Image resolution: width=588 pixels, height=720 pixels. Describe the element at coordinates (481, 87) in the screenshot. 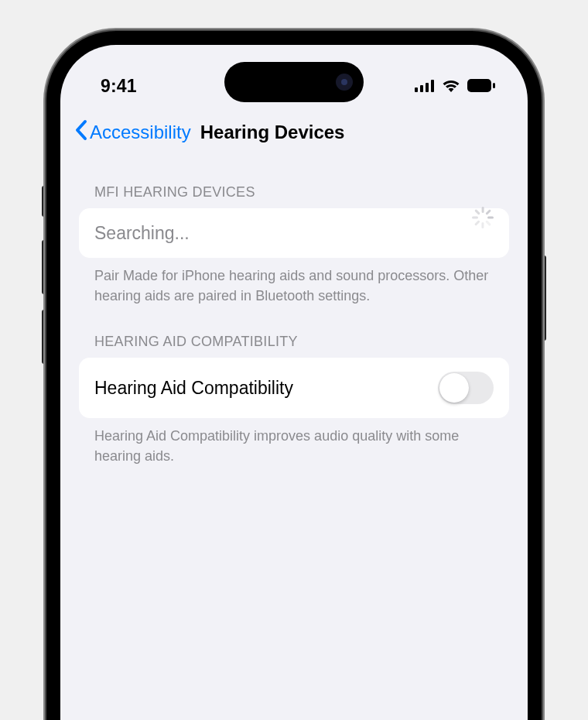

I see `battery-icon` at that location.